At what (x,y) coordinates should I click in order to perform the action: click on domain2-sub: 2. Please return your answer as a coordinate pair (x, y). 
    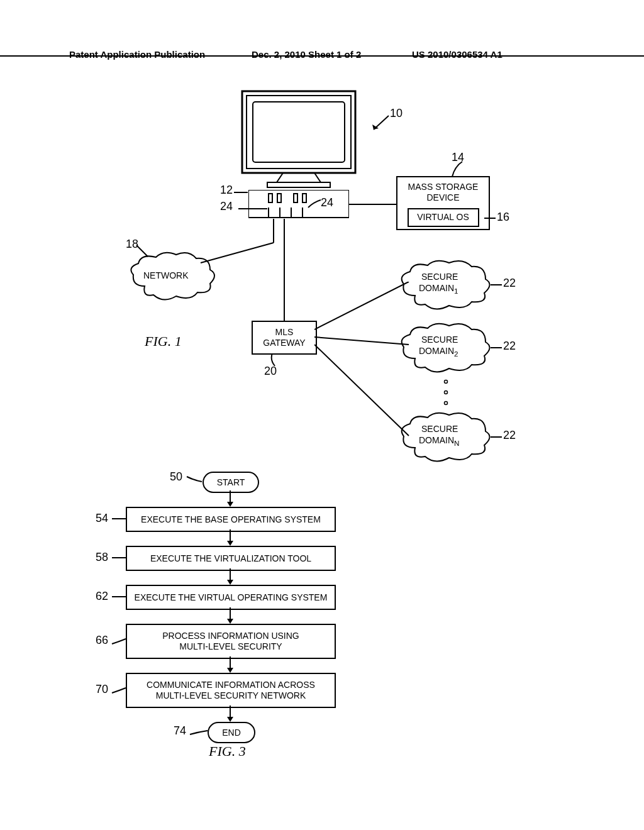
    Looking at the image, I should click on (456, 353).